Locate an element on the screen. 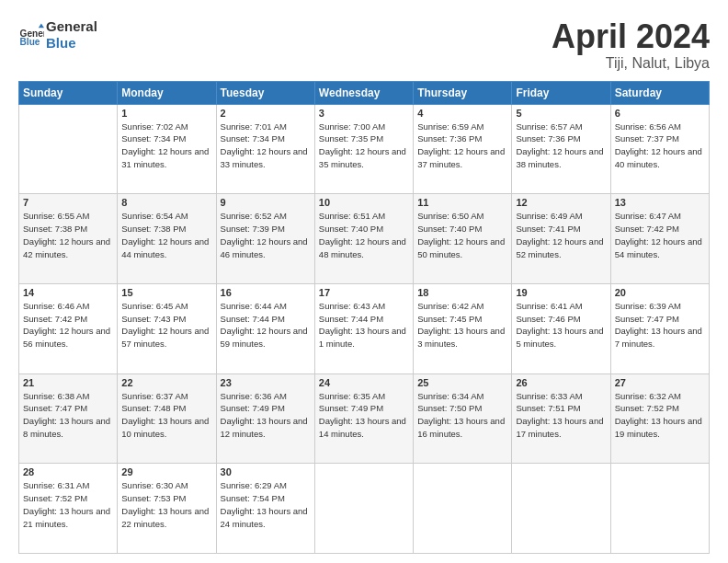 This screenshot has width=728, height=563. day-number: 22 is located at coordinates (166, 383).